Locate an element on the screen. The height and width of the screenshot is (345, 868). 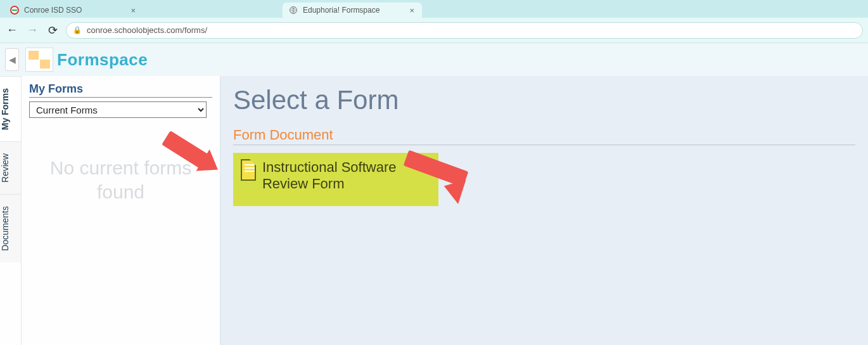
sidebar-tab-review: Review is located at coordinates (10, 167).